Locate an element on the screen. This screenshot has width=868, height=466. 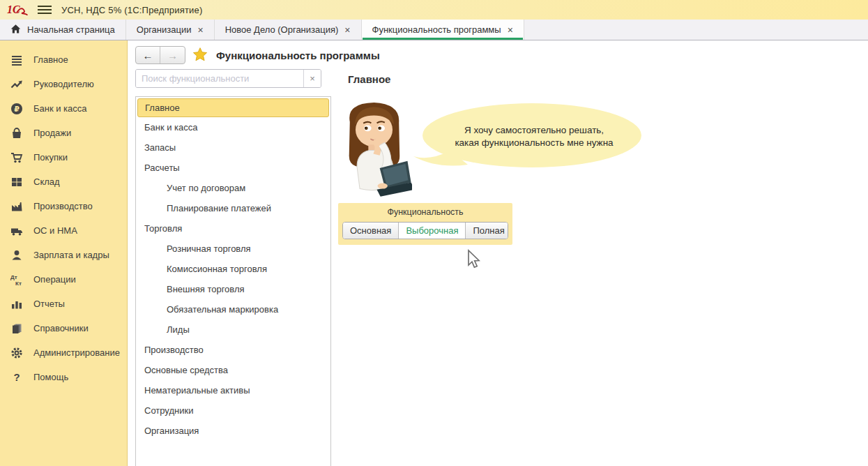
sidebar-item-label: Производство is located at coordinates (63, 206).